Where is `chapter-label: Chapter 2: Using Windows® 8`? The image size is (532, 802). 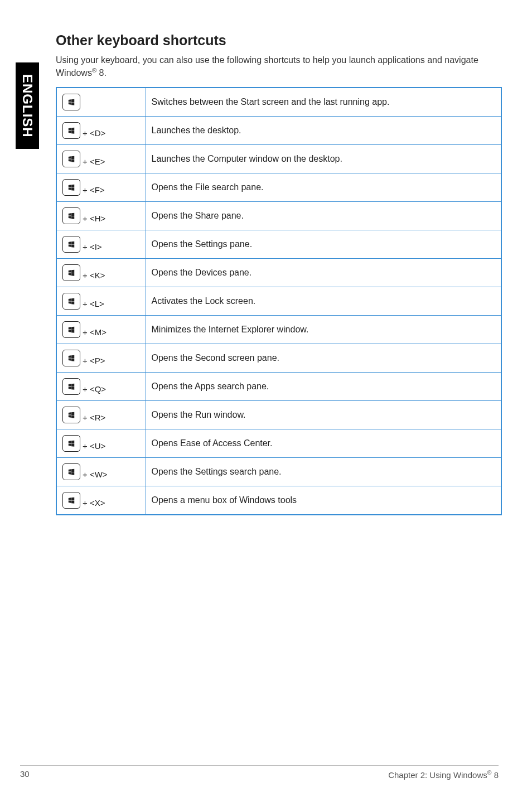
chapter-label: Chapter 2: Using Windows® 8 is located at coordinates (443, 774).